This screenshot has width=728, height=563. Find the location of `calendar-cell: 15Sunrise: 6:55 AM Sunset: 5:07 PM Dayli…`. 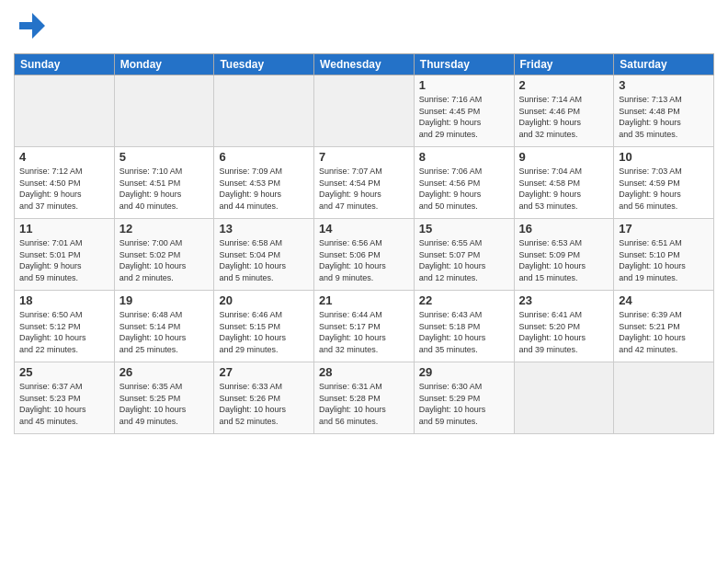

calendar-cell: 15Sunrise: 6:55 AM Sunset: 5:07 PM Dayli… is located at coordinates (463, 255).